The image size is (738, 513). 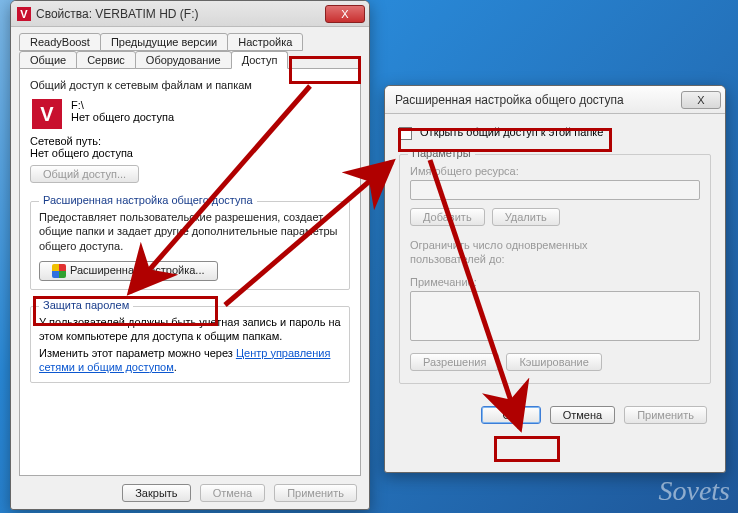 I want to click on ok-button: OK, so click(x=511, y=415).